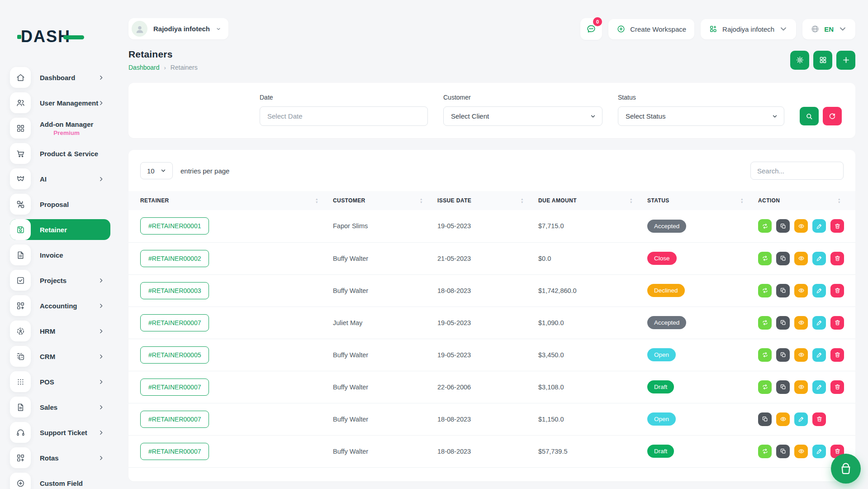  I want to click on sidebar-item-ai: AI, so click(60, 179).